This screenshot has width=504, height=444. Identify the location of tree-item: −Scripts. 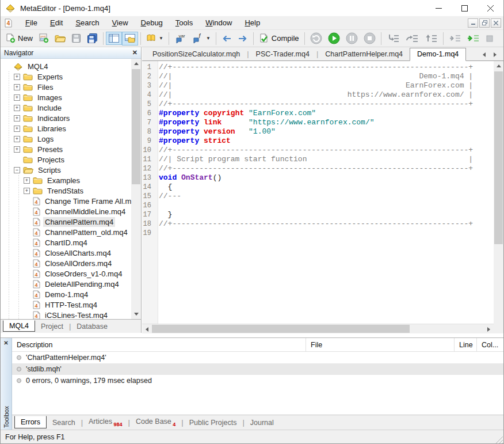
(71, 170).